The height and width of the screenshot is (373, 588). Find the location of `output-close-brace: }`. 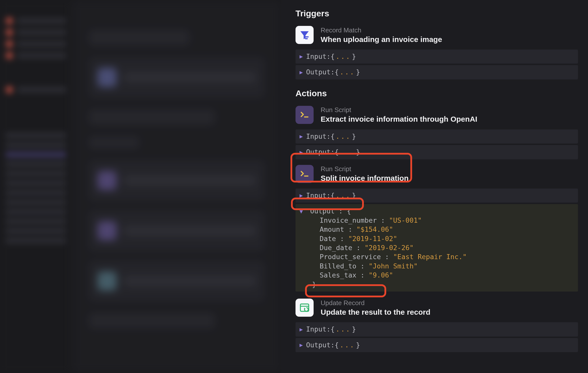

output-close-brace: } is located at coordinates (440, 285).